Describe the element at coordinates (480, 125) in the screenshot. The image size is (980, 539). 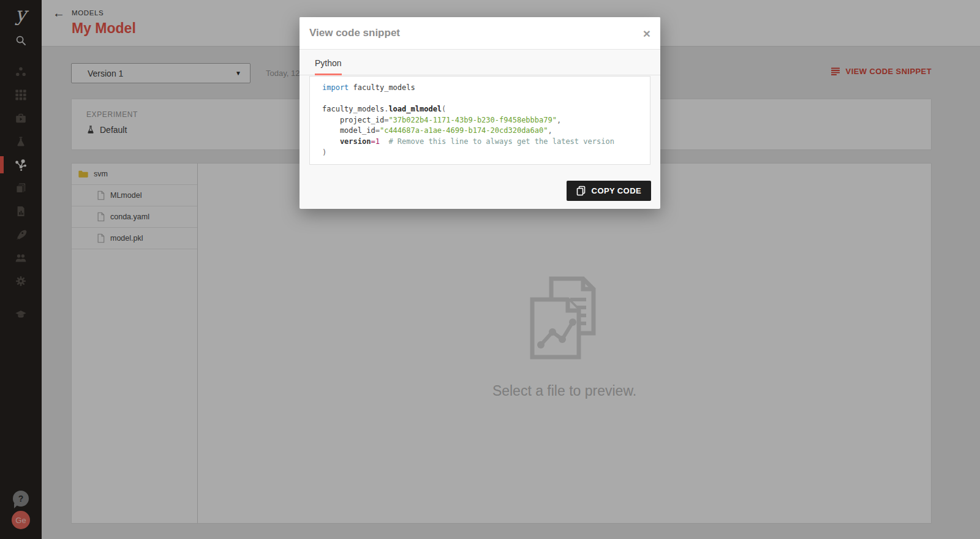
I see `modal-body: Python import faculty_models faculty_mod…` at that location.